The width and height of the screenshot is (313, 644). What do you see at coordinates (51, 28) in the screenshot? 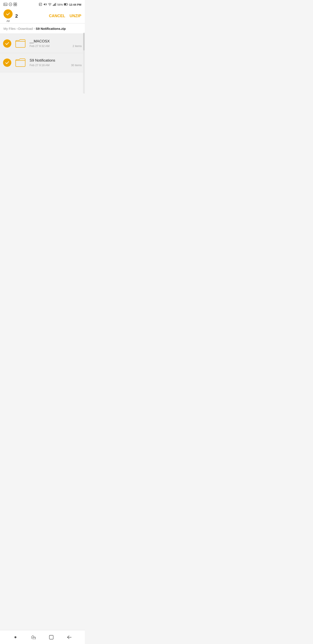
I see `breadcrumb-zip-file: S9 Notifications.zip` at bounding box center [51, 28].